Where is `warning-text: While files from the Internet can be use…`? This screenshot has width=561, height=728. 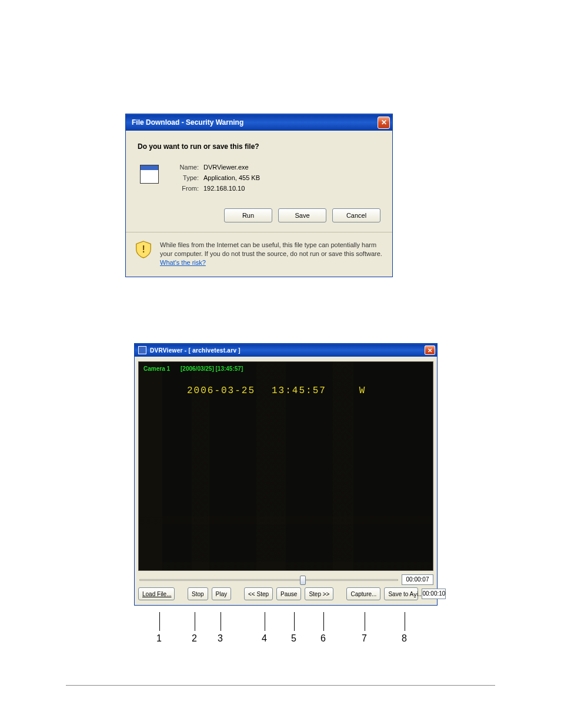 warning-text: While files from the Internet can be use… is located at coordinates (272, 254).